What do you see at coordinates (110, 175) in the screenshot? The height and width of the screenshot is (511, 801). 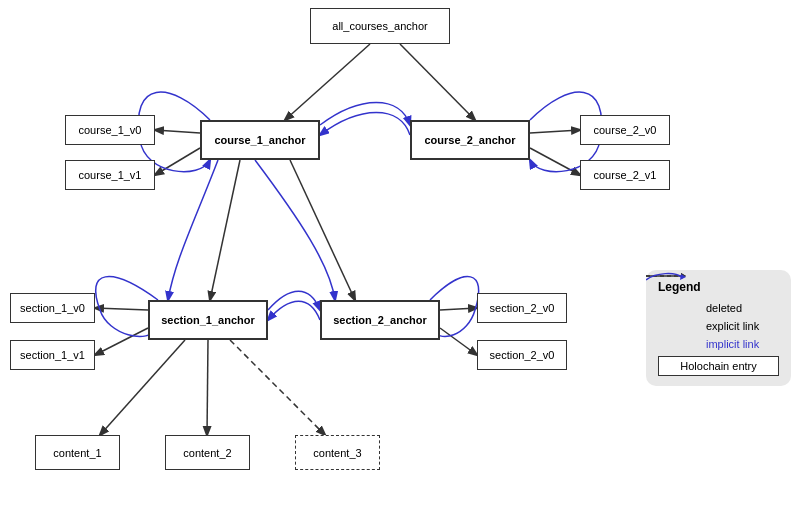 I see `course-1-v1-node: course_1_v1` at bounding box center [110, 175].